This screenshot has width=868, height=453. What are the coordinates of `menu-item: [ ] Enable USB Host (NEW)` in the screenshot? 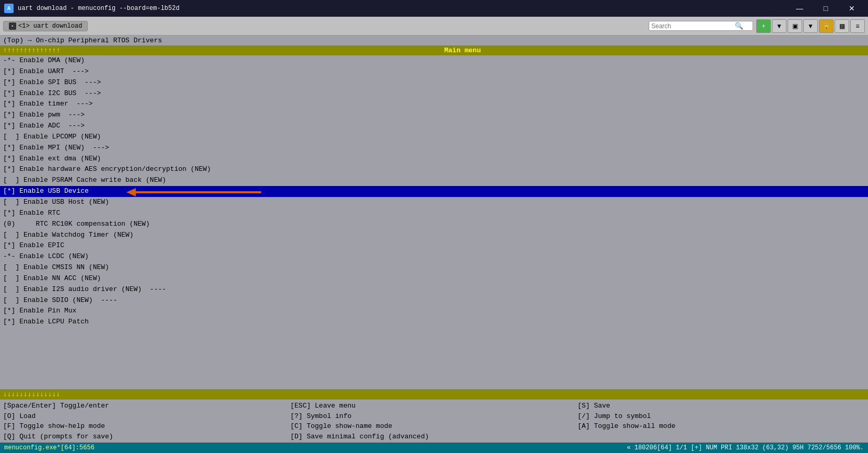 It's located at (434, 203).